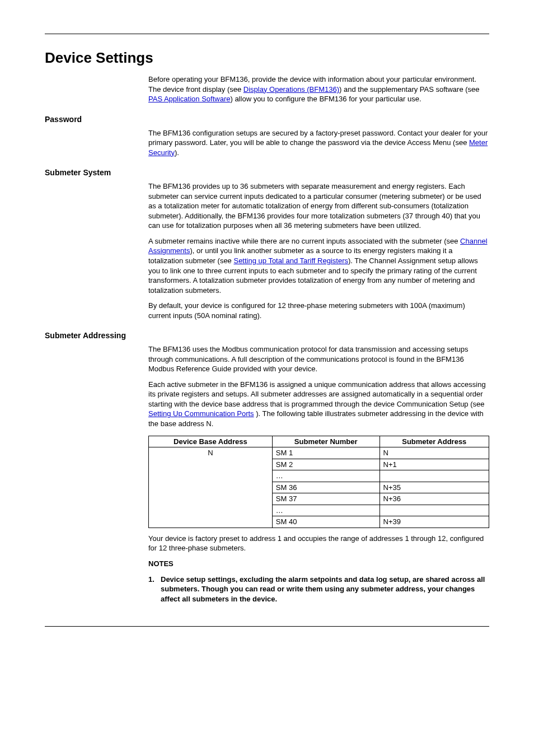  Describe the element at coordinates (319, 90) in the screenshot. I see `intro-paragraph: Before operating your BFM136, provide th…` at that location.